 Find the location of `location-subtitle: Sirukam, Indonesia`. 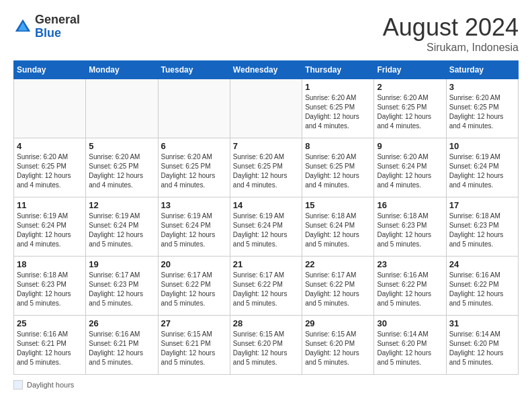

location-subtitle: Sirukam, Indonesia is located at coordinates (451, 48).